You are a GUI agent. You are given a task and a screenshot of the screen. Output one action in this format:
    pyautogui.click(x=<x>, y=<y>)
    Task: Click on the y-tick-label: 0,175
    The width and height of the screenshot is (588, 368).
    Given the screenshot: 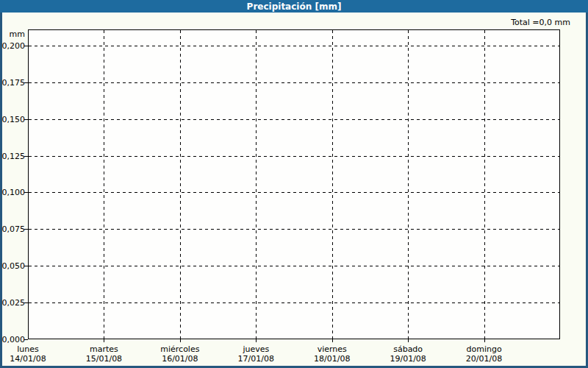 What is the action you would take?
    pyautogui.click(x=12, y=82)
    